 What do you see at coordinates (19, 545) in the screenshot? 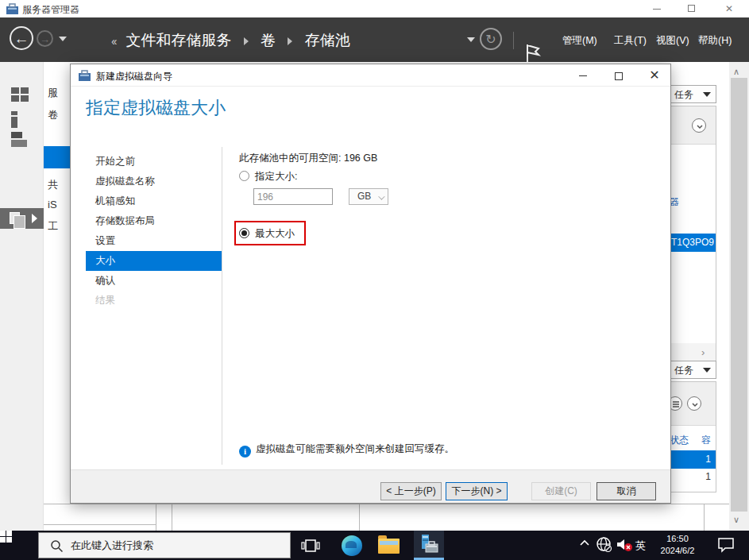
I see `start-button` at bounding box center [19, 545].